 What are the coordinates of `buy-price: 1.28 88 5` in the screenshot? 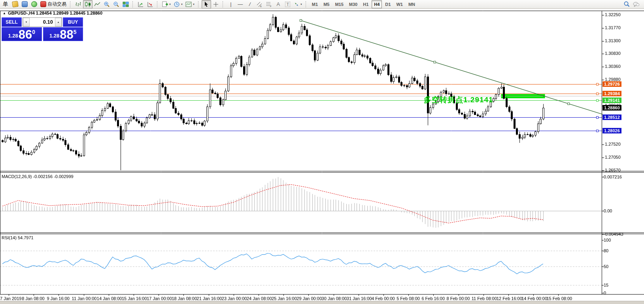 It's located at (63, 34).